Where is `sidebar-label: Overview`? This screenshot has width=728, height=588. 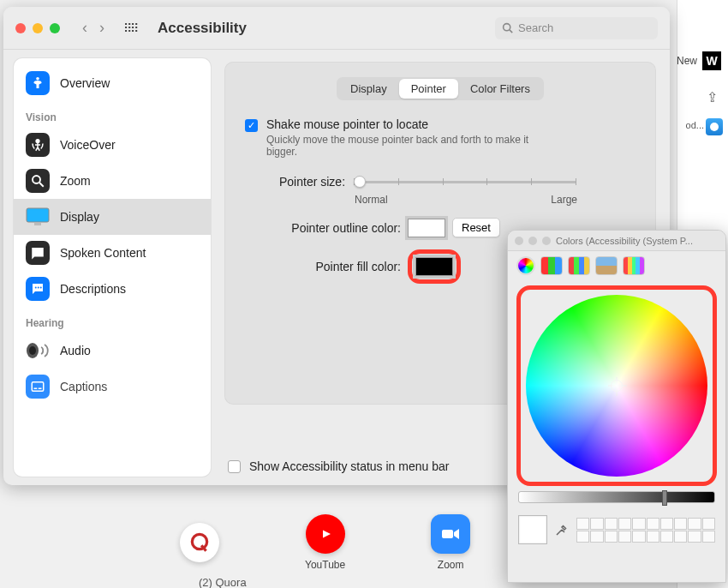 sidebar-label: Overview is located at coordinates (85, 83).